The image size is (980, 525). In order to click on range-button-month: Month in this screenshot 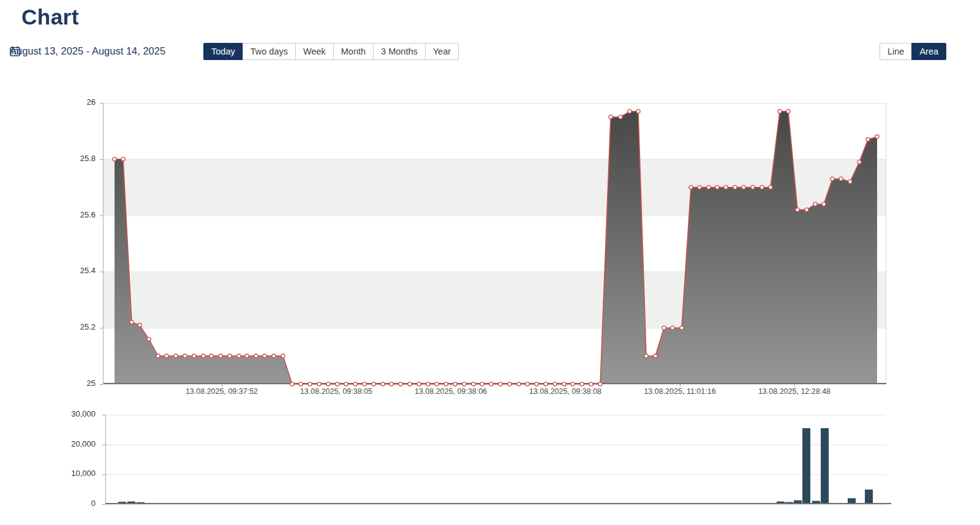, I will do `click(353, 51)`.